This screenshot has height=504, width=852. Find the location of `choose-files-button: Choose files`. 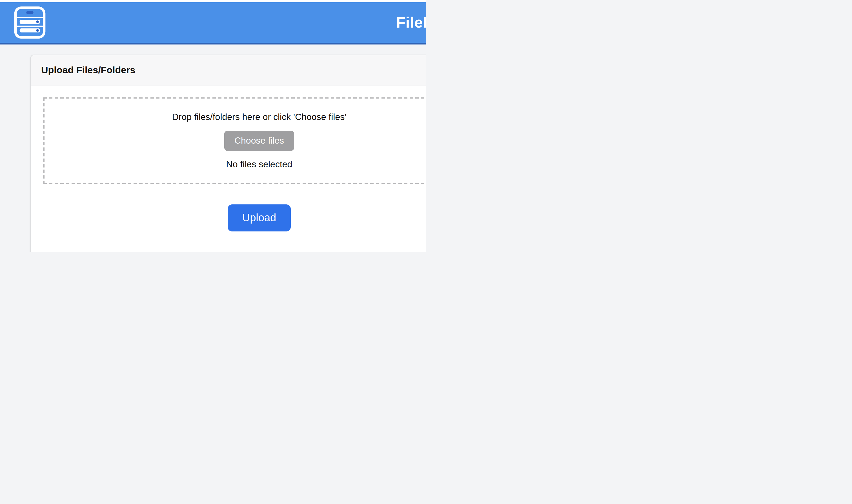

choose-files-button: Choose files is located at coordinates (259, 141).